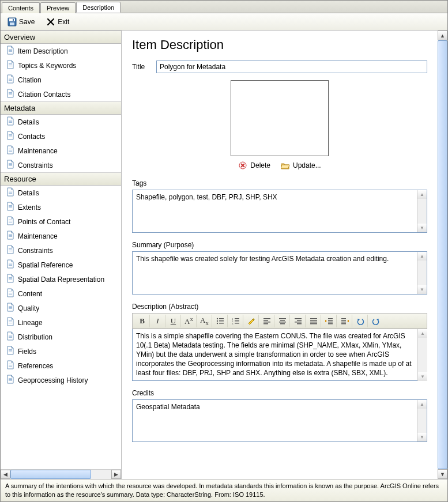 This screenshot has height=502, width=448. What do you see at coordinates (61, 308) in the screenshot?
I see `sidebar-item-resource-8: Quality` at bounding box center [61, 308].